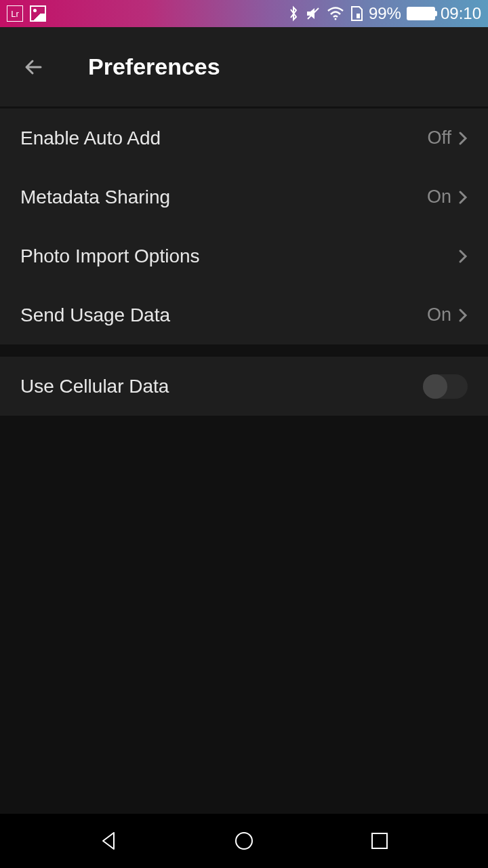  What do you see at coordinates (439, 138) in the screenshot?
I see `setting-value: Off` at bounding box center [439, 138].